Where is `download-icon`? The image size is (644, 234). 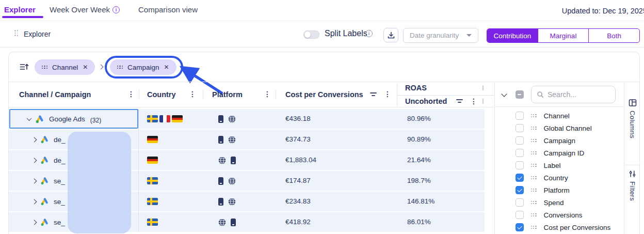
download-icon is located at coordinates (391, 35).